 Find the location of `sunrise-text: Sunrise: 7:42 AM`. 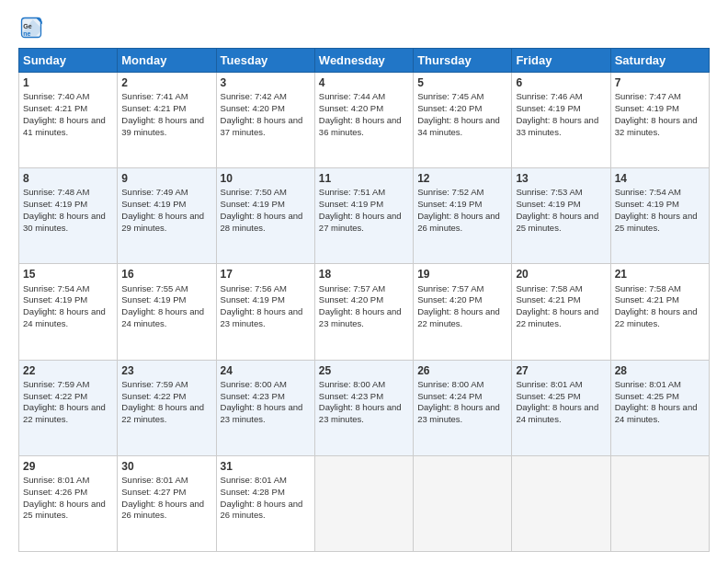

sunrise-text: Sunrise: 7:42 AM is located at coordinates (254, 96).